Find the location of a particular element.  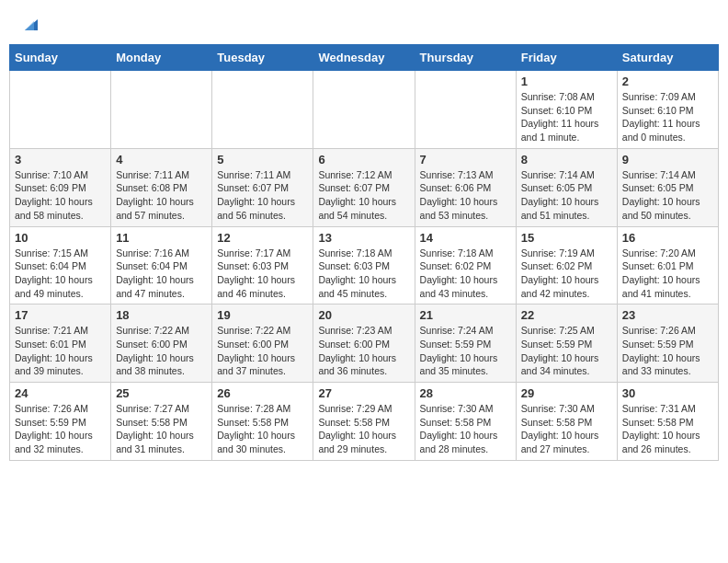

calendar-cell: 8Sunrise: 7:14 AMSunset: 6:05 PMDaylight… is located at coordinates (566, 188).